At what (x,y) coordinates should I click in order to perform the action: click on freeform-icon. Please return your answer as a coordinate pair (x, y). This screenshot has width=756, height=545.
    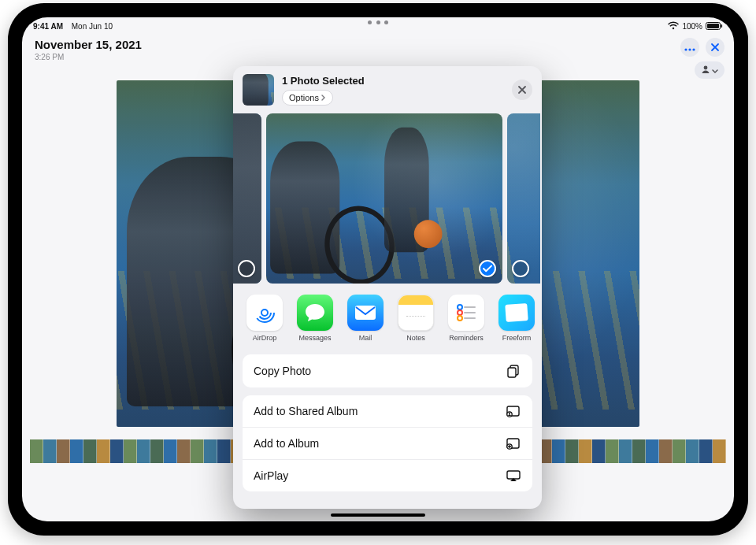
    Looking at the image, I should click on (517, 313).